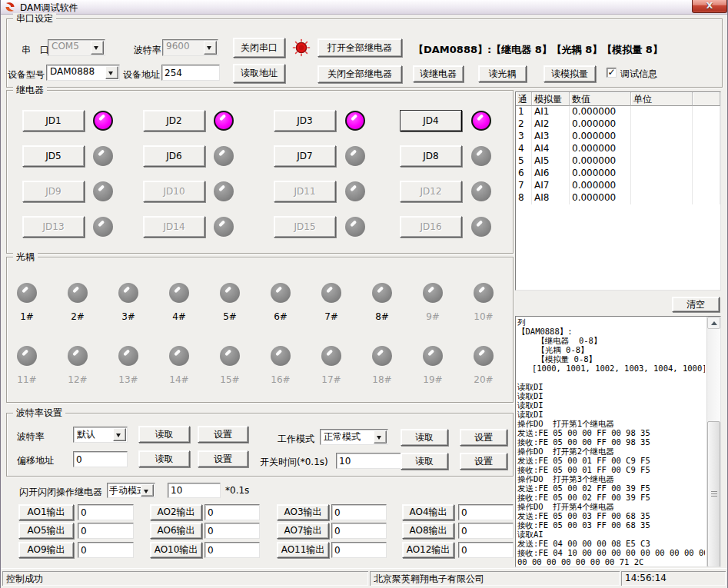 The image size is (728, 588). I want to click on scrollbar-thumb, so click(713, 494).